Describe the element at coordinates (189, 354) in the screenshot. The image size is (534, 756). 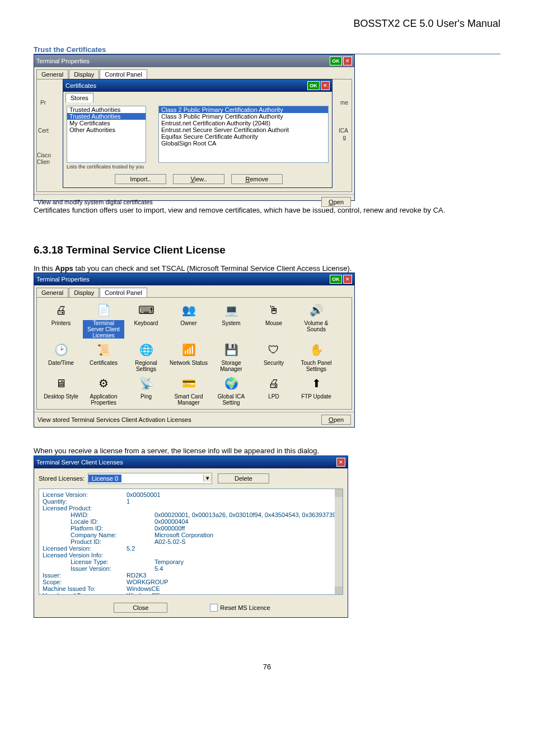
I see `control-panel-item: 📶Network Status` at that location.